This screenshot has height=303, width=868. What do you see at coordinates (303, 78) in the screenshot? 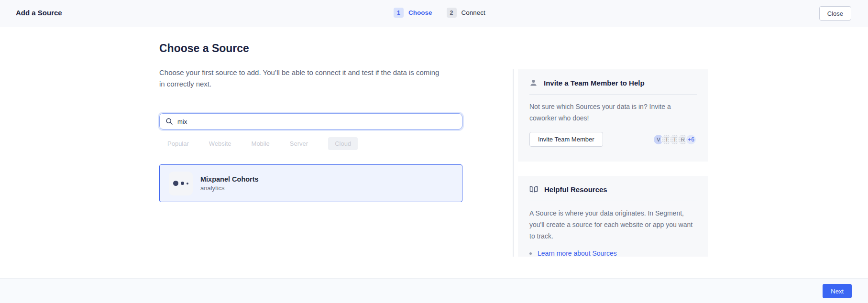
I see `page-description: Choose your first source to add. You’ll …` at bounding box center [303, 78].